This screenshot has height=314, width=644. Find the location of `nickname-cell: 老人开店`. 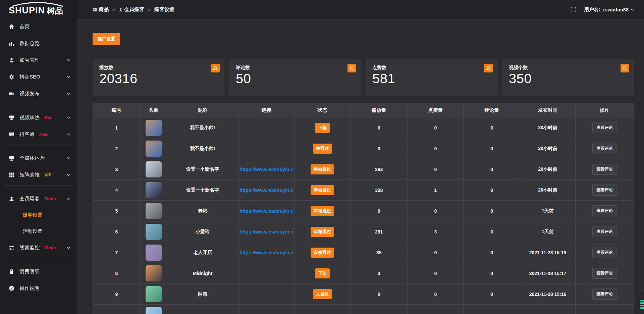

nickname-cell: 老人开店 is located at coordinates (203, 253).